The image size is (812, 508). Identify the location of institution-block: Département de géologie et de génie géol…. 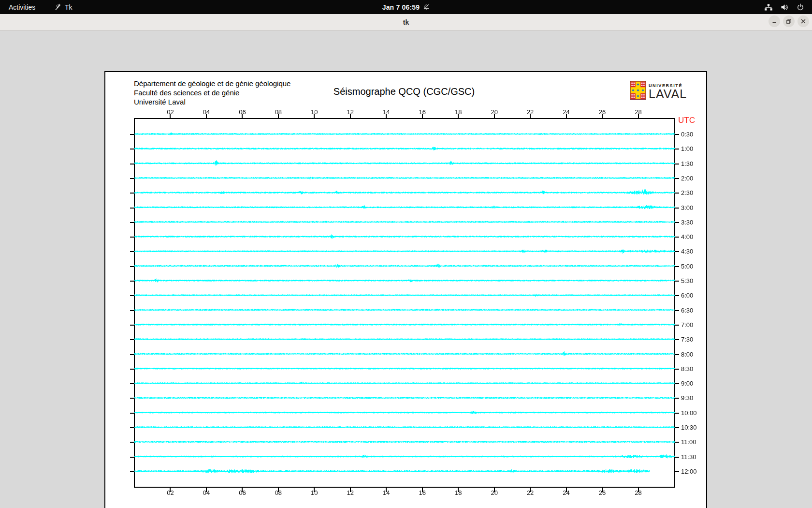
(212, 93).